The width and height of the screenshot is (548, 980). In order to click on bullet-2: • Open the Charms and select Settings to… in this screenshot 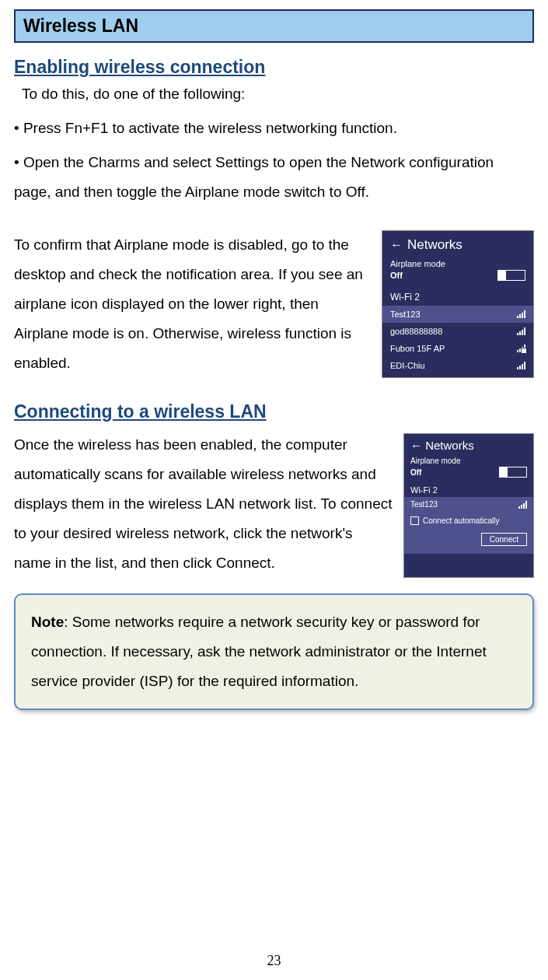, I will do `click(274, 177)`.